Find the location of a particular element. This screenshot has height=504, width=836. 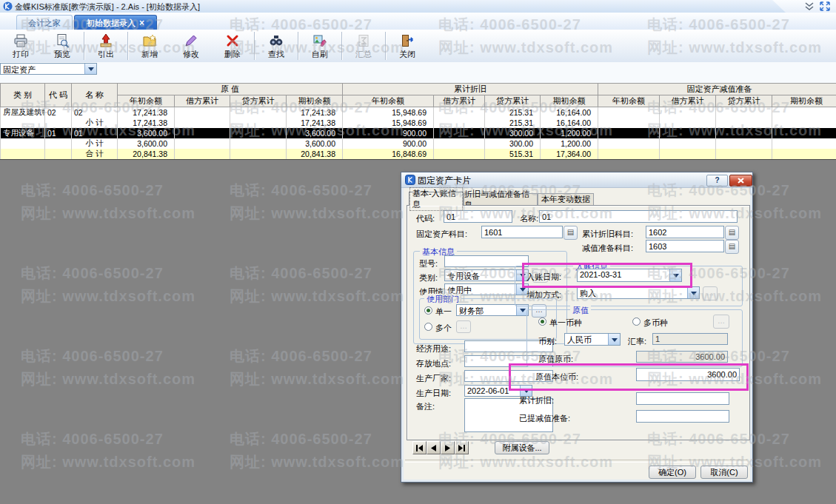

dep-account-field is located at coordinates (685, 232).